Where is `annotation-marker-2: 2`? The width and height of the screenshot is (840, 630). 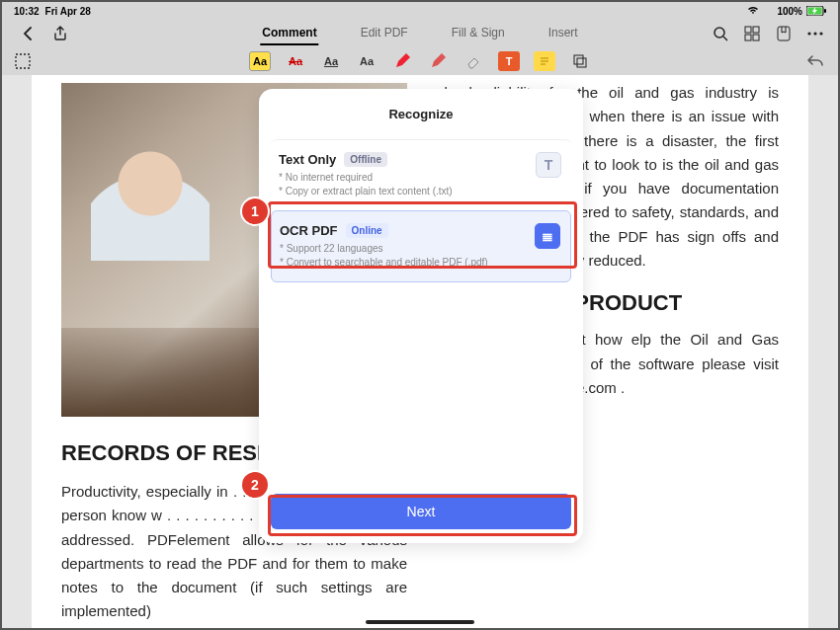
annotation-marker-2: 2 is located at coordinates (255, 485).